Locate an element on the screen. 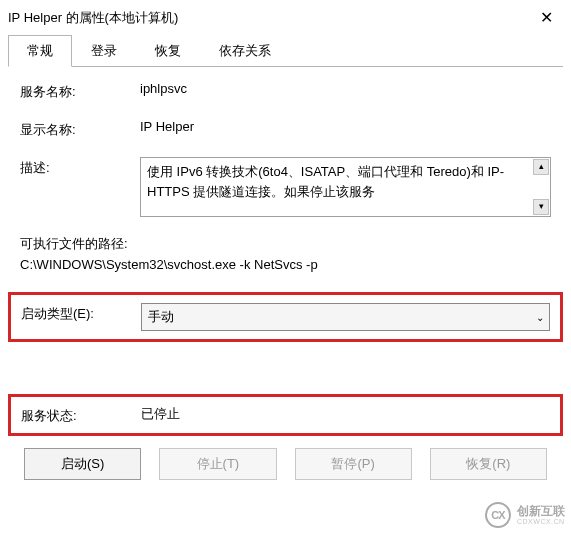  window-title: IP Helper 的属性(本地计算机) is located at coordinates (93, 18).